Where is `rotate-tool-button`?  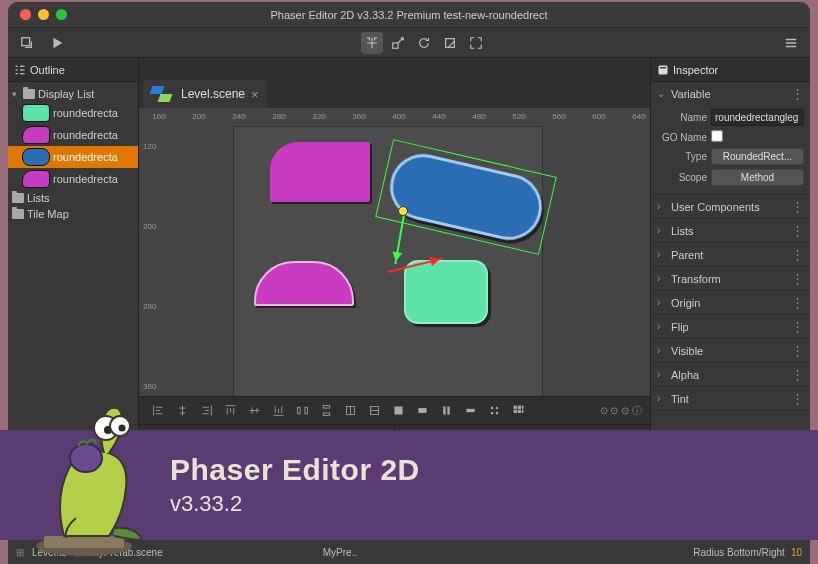
rotate-tool-button is located at coordinates (424, 43).